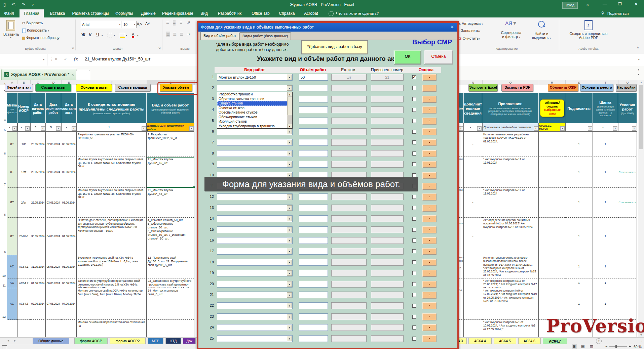  Describe the element at coordinates (38, 267) in the screenshot. I see `cell: 31.05.2024` at that location.